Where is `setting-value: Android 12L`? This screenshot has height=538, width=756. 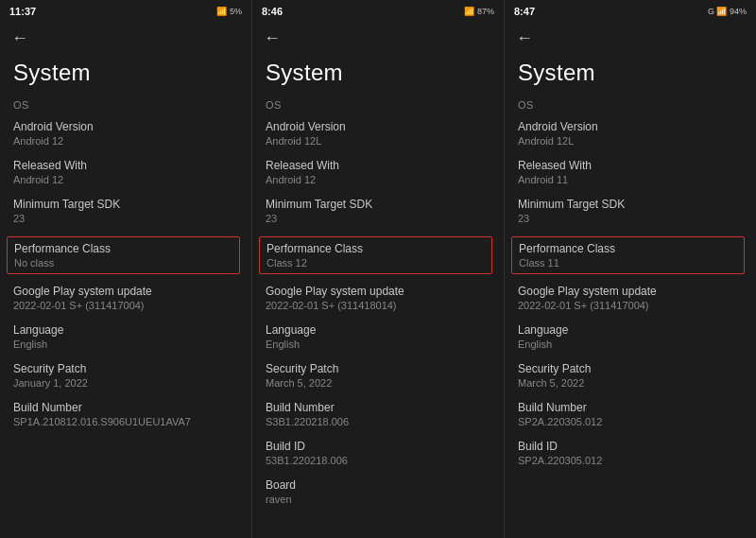 setting-value: Android 12L is located at coordinates (378, 141).